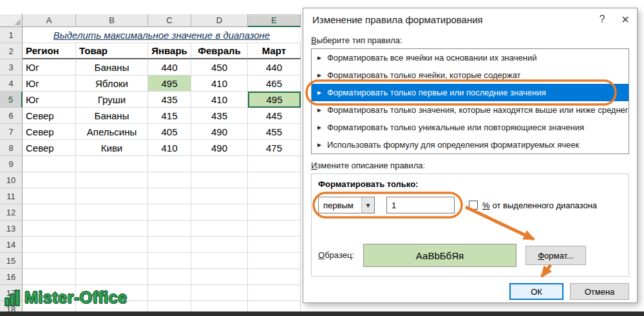 The width and height of the screenshot is (644, 316). Describe the element at coordinates (470, 144) in the screenshot. I see `rule-option-6: ► Использовать формулу для определения ф…` at that location.